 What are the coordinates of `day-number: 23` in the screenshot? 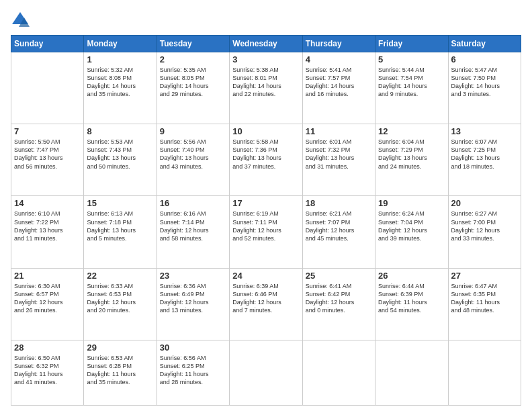 It's located at (193, 275).